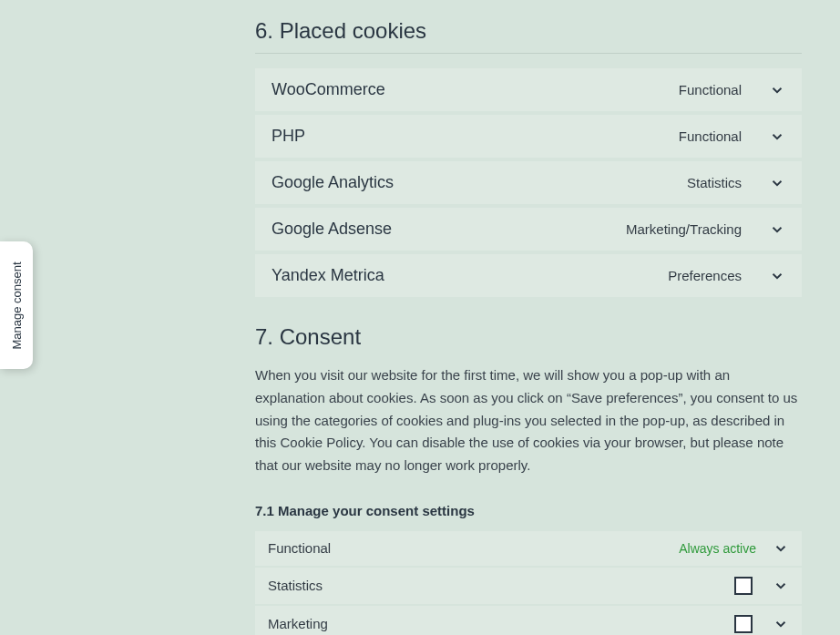 Image resolution: width=840 pixels, height=635 pixels. I want to click on cookie-tag: Preferences, so click(705, 275).